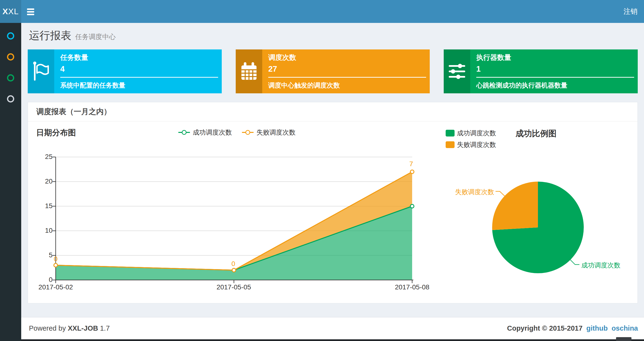  Describe the element at coordinates (45, 181) in the screenshot. I see `y-axis-tick: 20` at that location.